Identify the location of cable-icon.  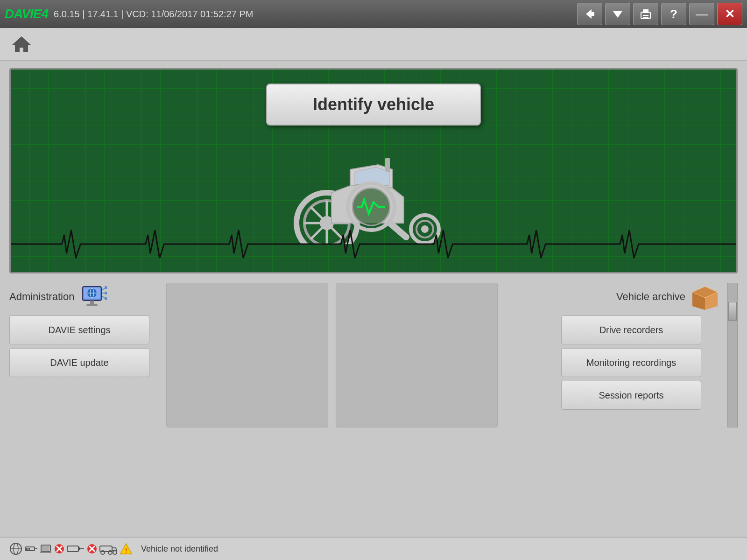
(76, 549).